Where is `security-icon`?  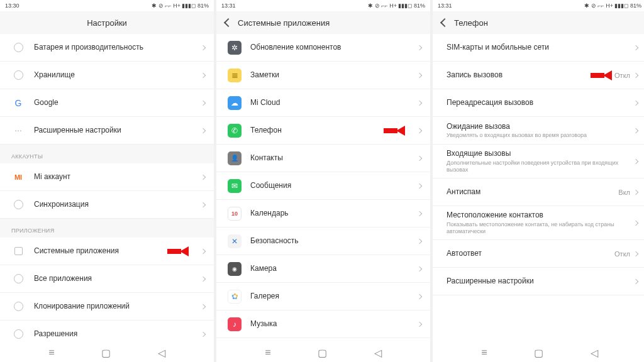
security-icon is located at coordinates (235, 241).